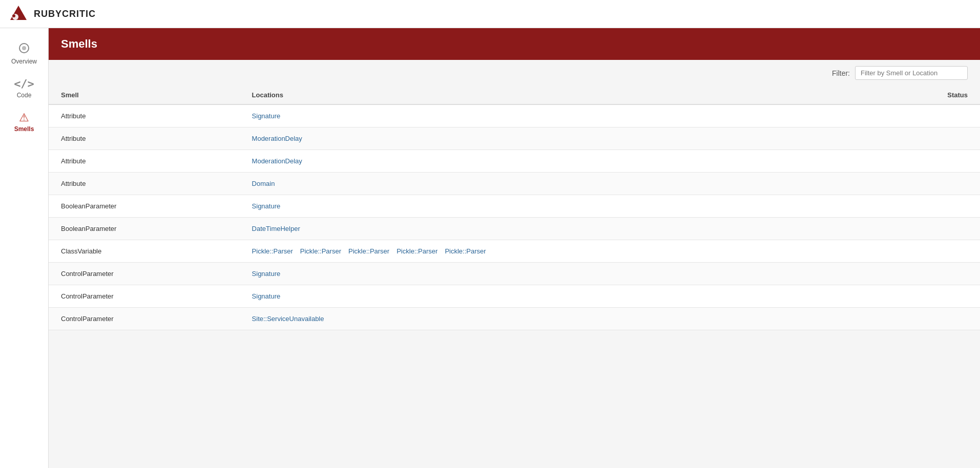 This screenshot has width=980, height=468. I want to click on location-link: DateTimeHelper, so click(276, 228).